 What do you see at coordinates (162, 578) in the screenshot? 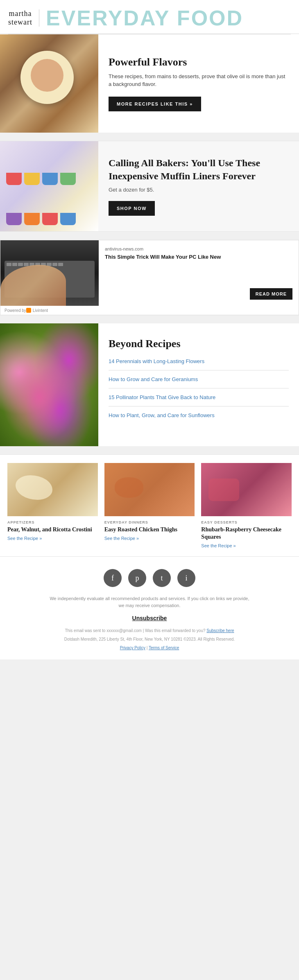
I see `twitter-icon: t` at bounding box center [162, 578].